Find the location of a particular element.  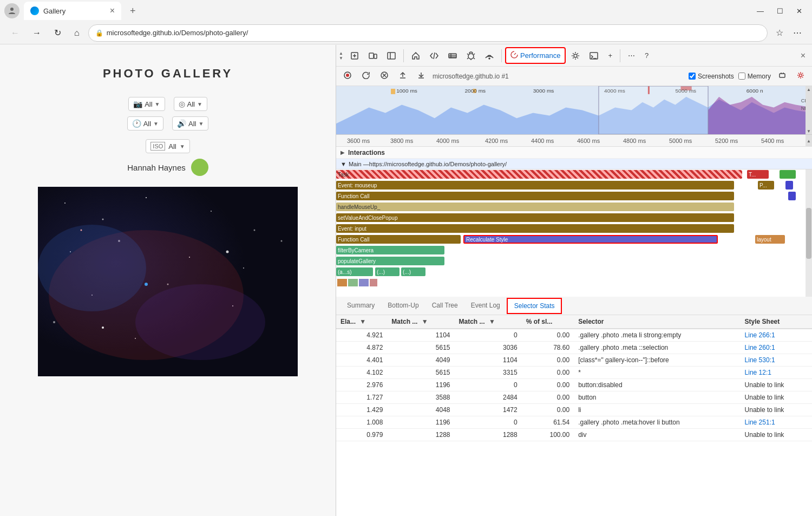

minimize-button: — is located at coordinates (760, 11).